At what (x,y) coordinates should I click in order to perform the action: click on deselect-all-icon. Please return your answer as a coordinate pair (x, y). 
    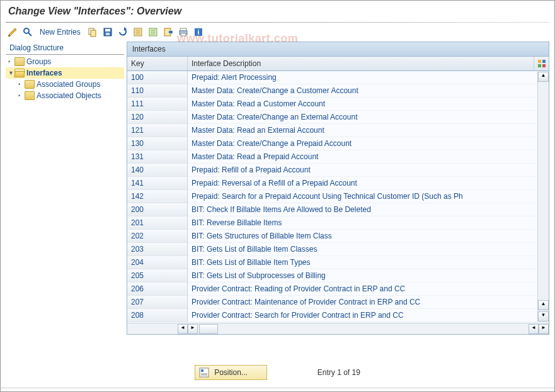
    Looking at the image, I should click on (153, 32).